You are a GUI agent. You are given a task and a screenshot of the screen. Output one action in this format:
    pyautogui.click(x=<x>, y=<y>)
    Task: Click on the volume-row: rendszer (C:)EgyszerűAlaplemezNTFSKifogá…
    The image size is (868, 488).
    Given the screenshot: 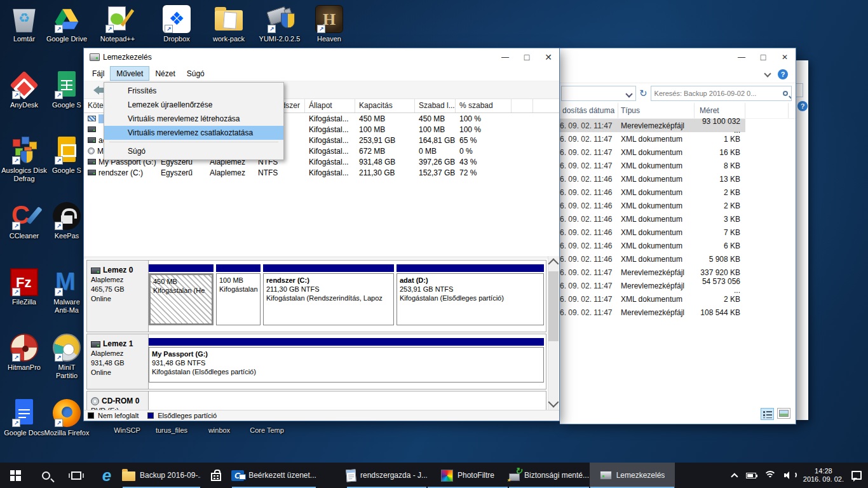 What is the action you would take?
    pyautogui.click(x=322, y=173)
    